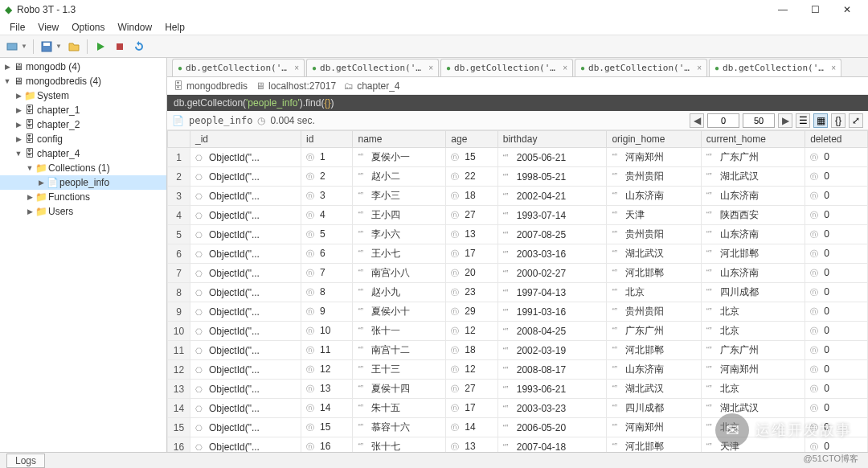 The image size is (868, 468). What do you see at coordinates (74, 47) in the screenshot?
I see `open-button` at bounding box center [74, 47].